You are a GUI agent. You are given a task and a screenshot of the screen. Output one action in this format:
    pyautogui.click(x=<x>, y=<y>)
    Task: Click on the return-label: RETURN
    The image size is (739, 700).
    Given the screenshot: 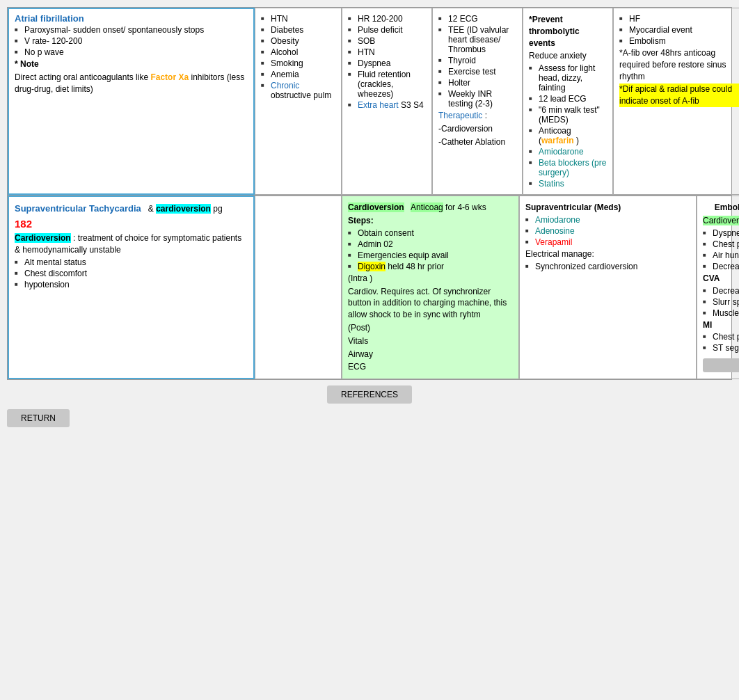 What is the action you would take?
    pyautogui.click(x=38, y=418)
    